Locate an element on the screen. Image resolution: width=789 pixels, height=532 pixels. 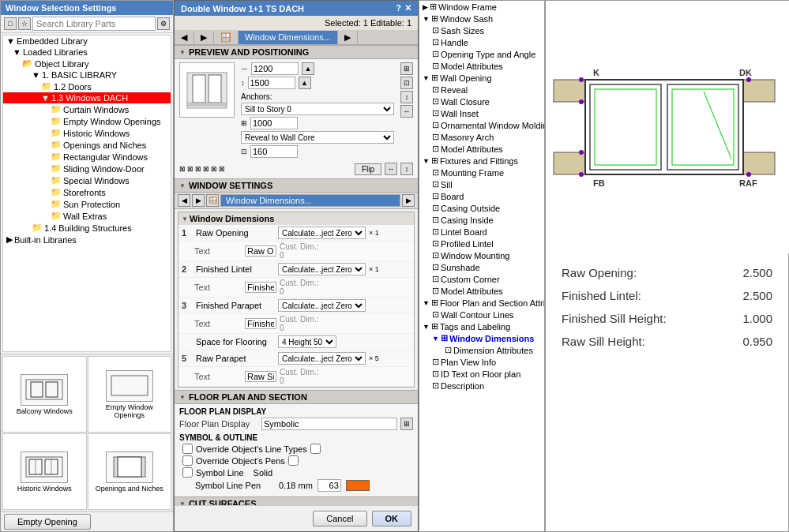
tree-right-sash-sizes: ⊡ Sash Sizes is located at coordinates (482, 30).